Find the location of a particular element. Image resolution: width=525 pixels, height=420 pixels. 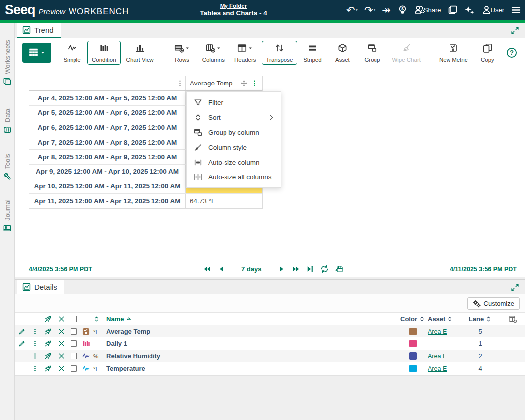

undo-caret-icon: ▾ is located at coordinates (357, 10).